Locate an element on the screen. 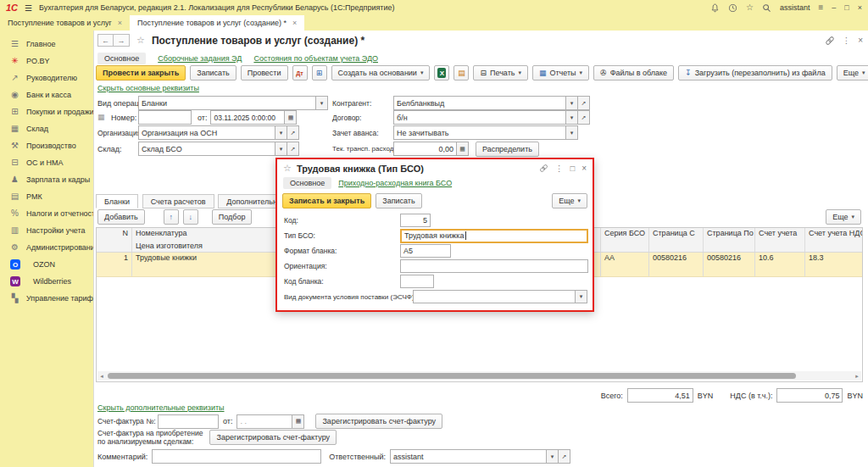 The height and width of the screenshot is (467, 868). sidebar-item-pokupki-prodazhi: ⊞Покупки и продажи is located at coordinates (47, 112).